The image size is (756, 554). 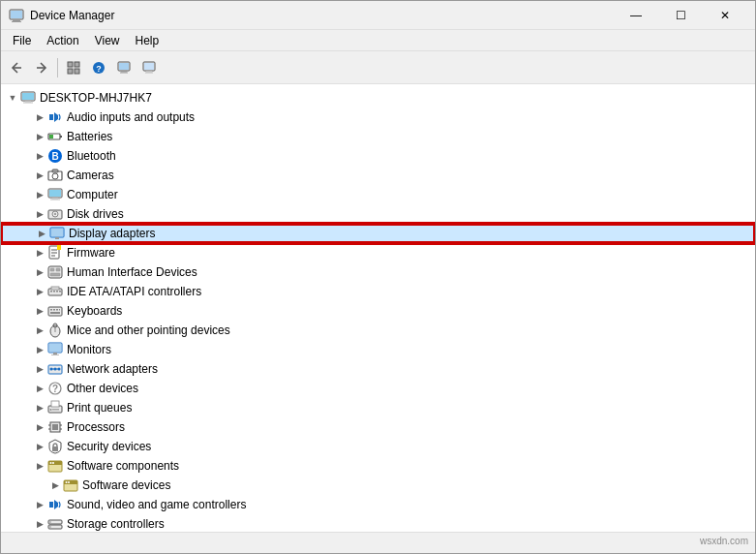 What do you see at coordinates (93, 195) in the screenshot?
I see `computer-label: Computer` at bounding box center [93, 195].